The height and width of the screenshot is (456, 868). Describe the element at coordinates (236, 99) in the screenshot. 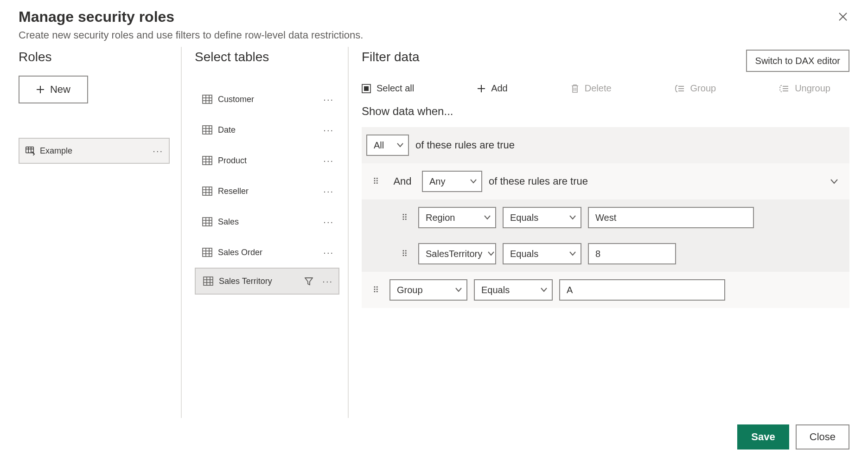

I see `table-item-label: Customer` at that location.